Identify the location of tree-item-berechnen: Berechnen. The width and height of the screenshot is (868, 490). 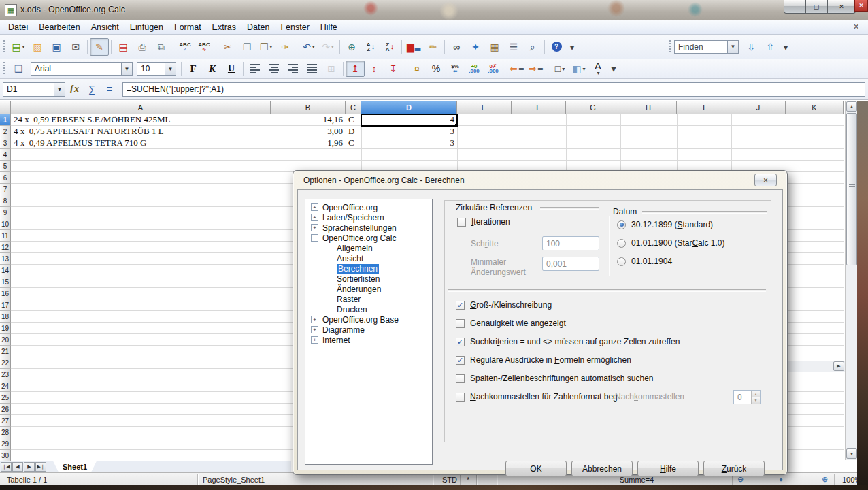
(369, 268).